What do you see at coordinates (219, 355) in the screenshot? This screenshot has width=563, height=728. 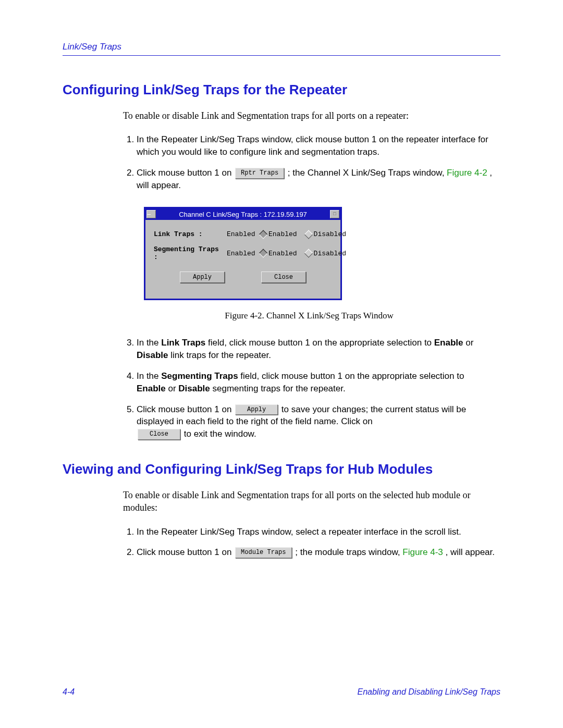 I see `t: link traps for the repeater.` at bounding box center [219, 355].